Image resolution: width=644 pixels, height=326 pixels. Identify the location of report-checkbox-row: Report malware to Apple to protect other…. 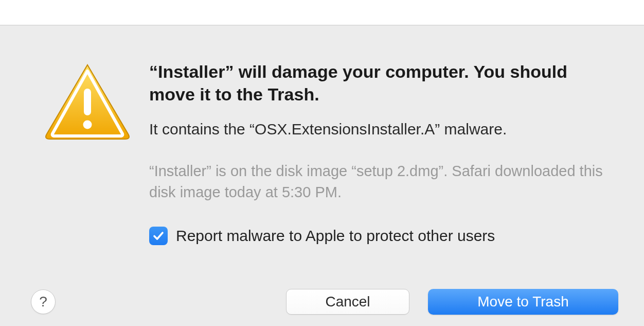
(381, 236).